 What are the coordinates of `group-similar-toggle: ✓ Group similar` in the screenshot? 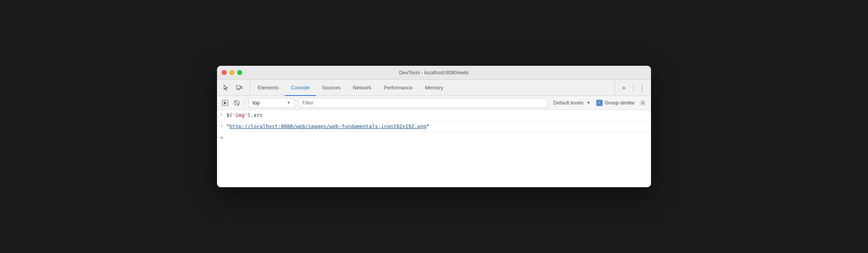 It's located at (615, 103).